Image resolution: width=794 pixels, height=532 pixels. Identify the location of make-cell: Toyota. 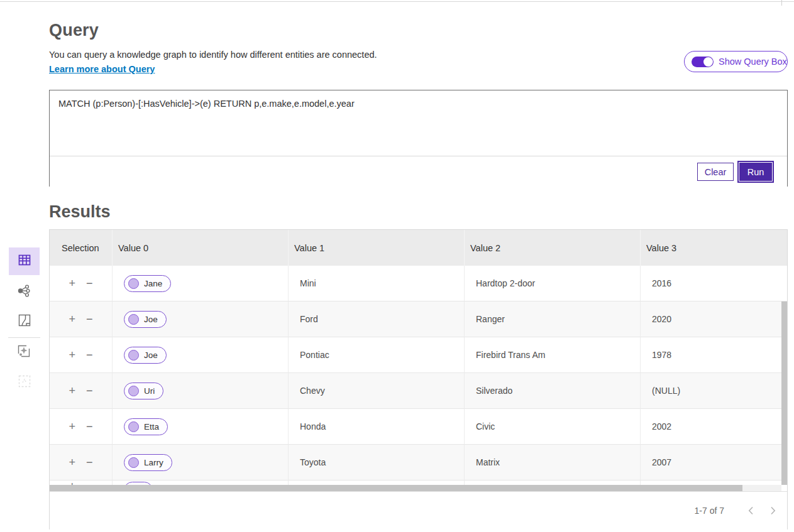
(377, 462).